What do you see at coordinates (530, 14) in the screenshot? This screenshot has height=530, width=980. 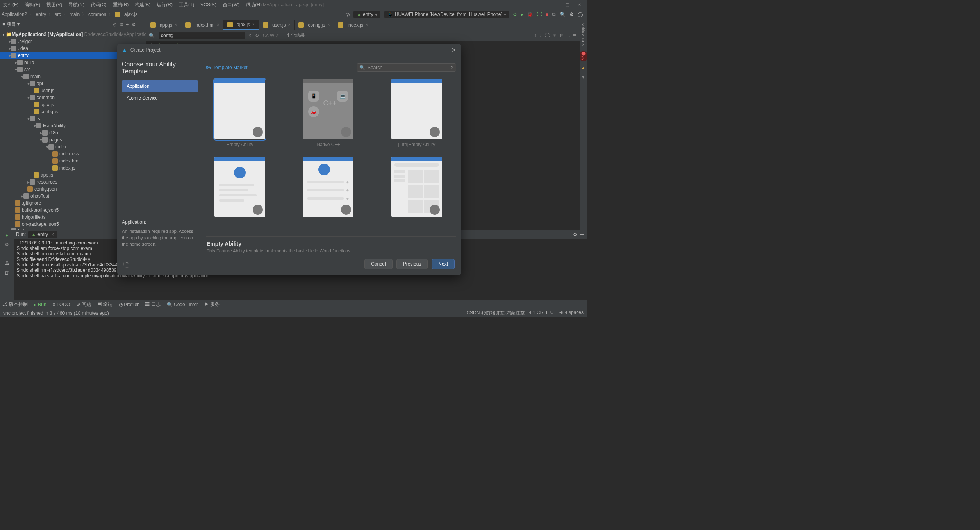 I see `debug-icon: 🐞` at bounding box center [530, 14].